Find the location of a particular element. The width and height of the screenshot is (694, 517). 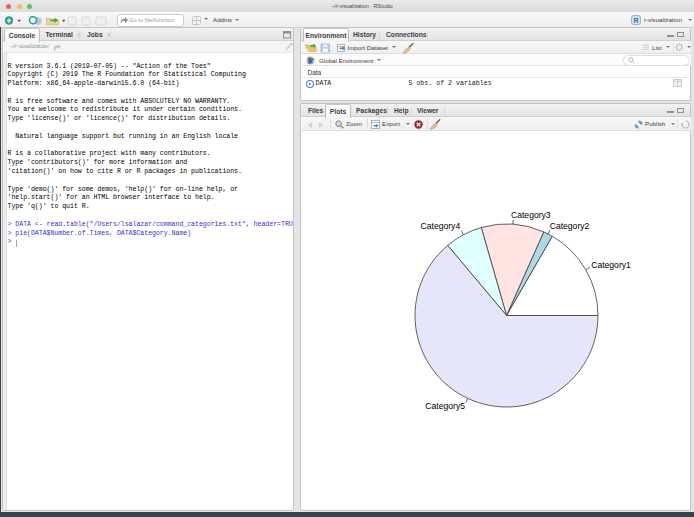

svg-text: Category4 is located at coordinates (441, 226).